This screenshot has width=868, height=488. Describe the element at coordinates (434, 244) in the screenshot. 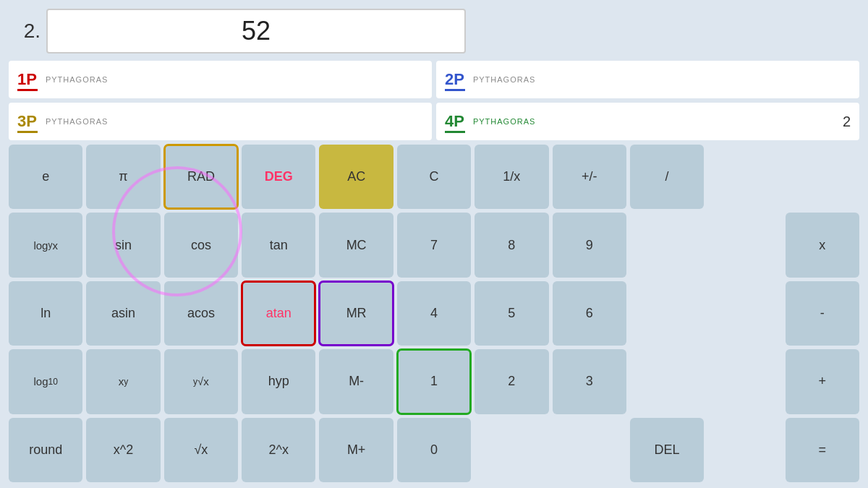

I see `btn-7: 7` at that location.